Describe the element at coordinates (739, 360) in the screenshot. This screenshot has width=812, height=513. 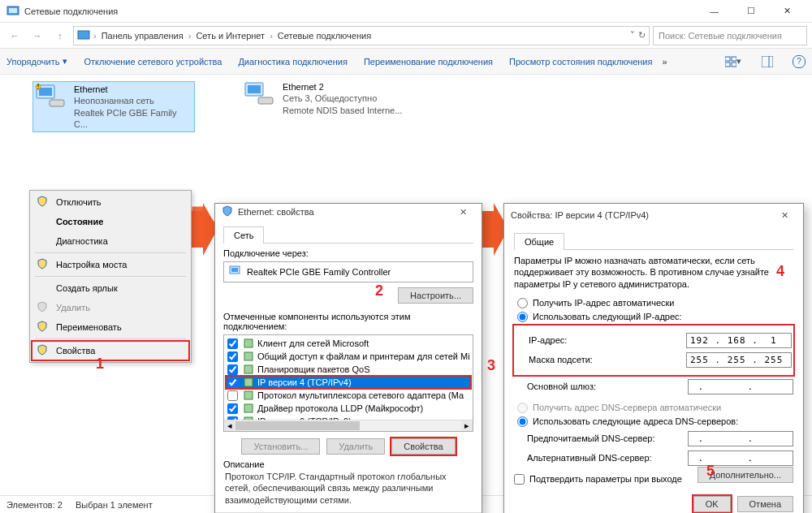
I see `mask-input` at that location.